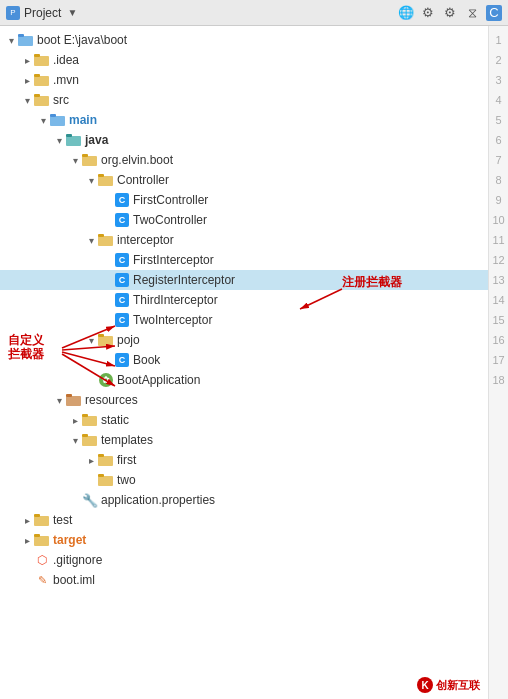  What do you see at coordinates (244, 460) in the screenshot?
I see `tree-item-first: ▸first` at bounding box center [244, 460].